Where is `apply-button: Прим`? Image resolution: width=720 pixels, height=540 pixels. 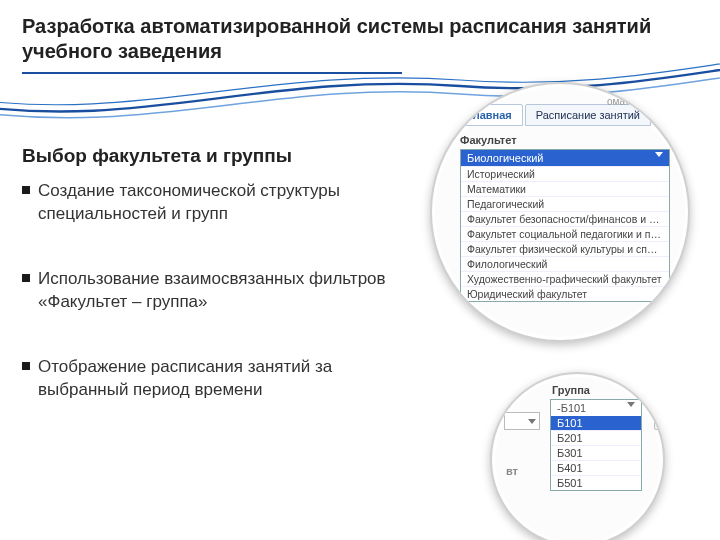 apply-button: Прим is located at coordinates (660, 420).